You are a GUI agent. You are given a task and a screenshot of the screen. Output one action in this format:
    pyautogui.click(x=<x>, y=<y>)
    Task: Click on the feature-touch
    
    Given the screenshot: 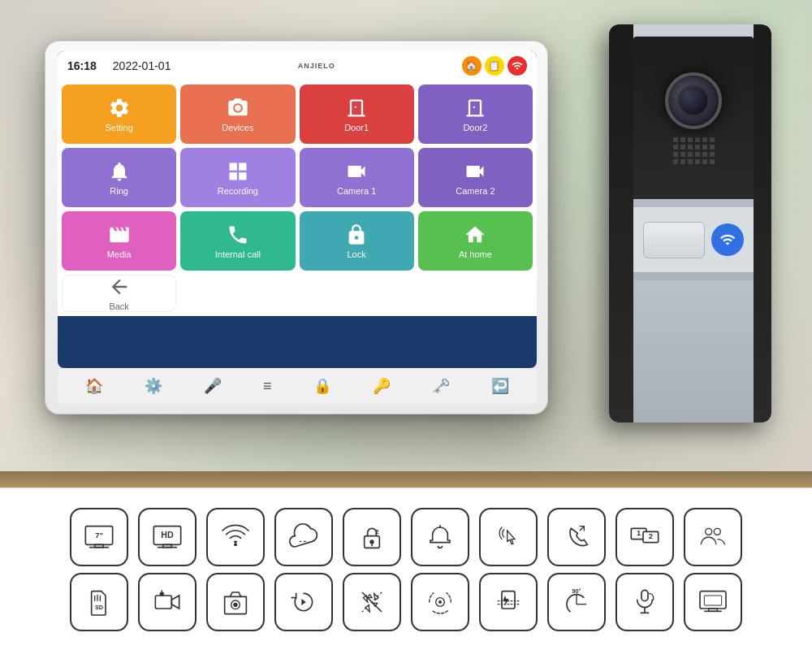 What is the action you would take?
    pyautogui.click(x=508, y=537)
    